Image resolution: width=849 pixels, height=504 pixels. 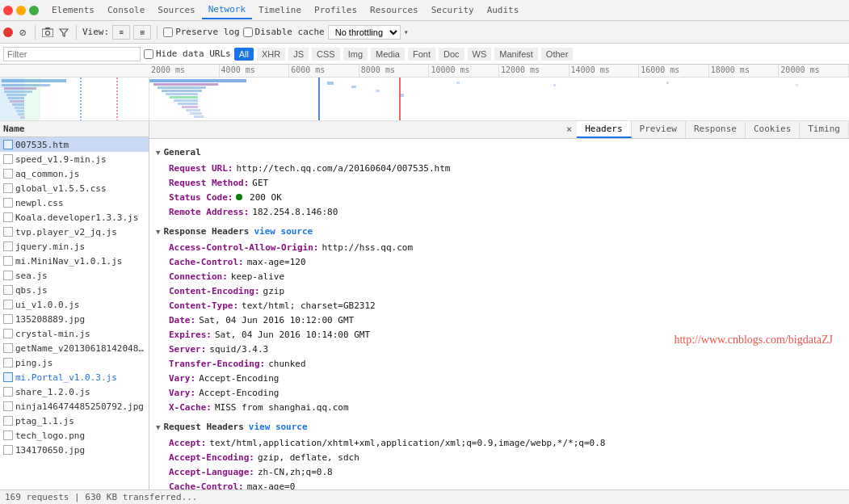 What do you see at coordinates (452, 10) in the screenshot?
I see `tab-security: Security` at bounding box center [452, 10].